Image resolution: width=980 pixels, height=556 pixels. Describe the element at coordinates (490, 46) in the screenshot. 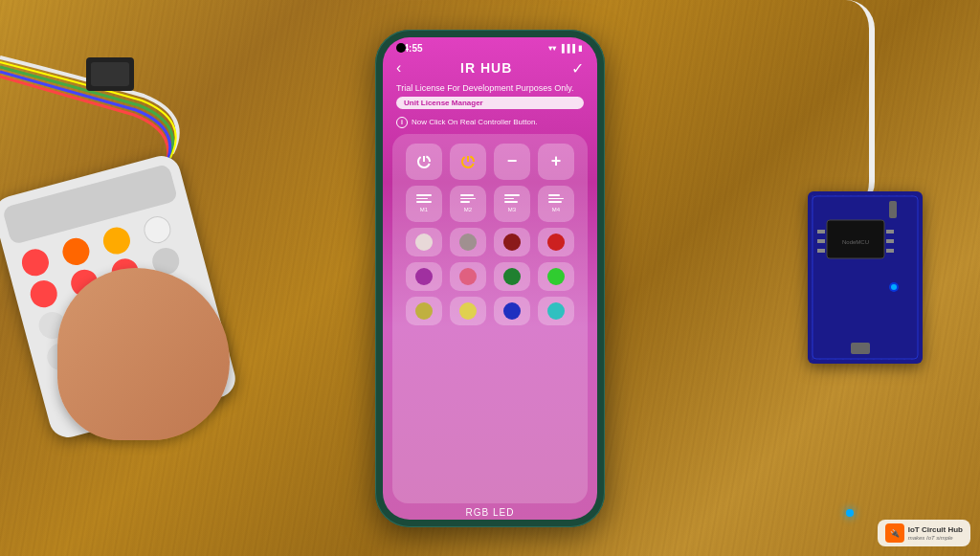

I see `status-bar: 04:55 ▾▾ ▐▐▐ ▮` at that location.